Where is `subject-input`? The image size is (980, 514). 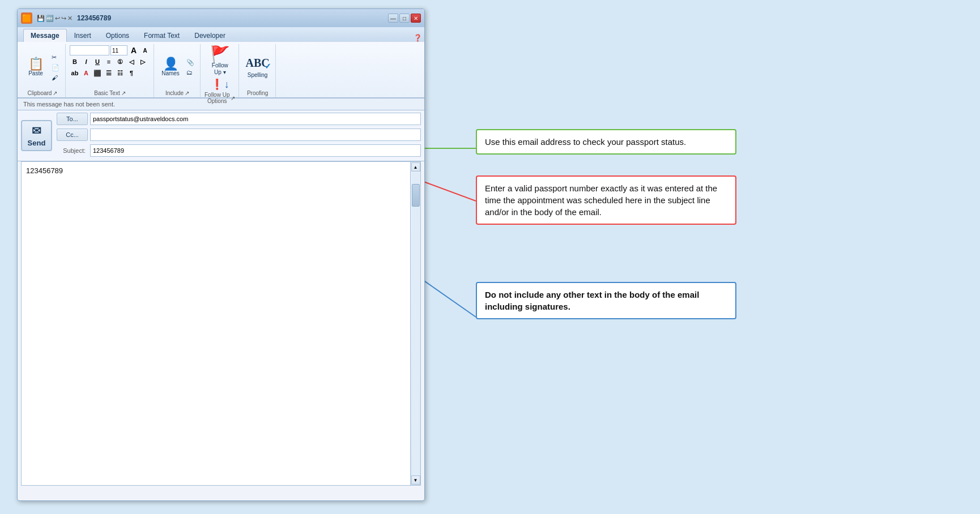 subject-input is located at coordinates (255, 151).